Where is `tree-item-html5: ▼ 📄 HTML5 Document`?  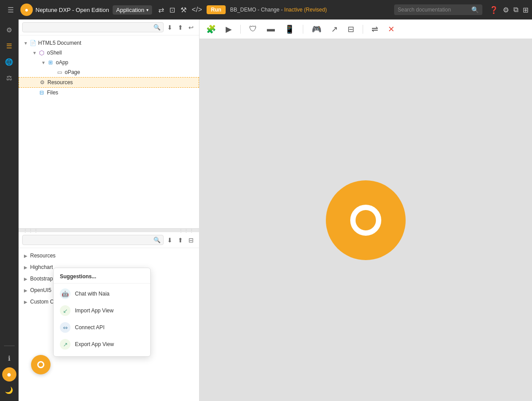
tree-item-html5: ▼ 📄 HTML5 Document is located at coordinates (109, 43).